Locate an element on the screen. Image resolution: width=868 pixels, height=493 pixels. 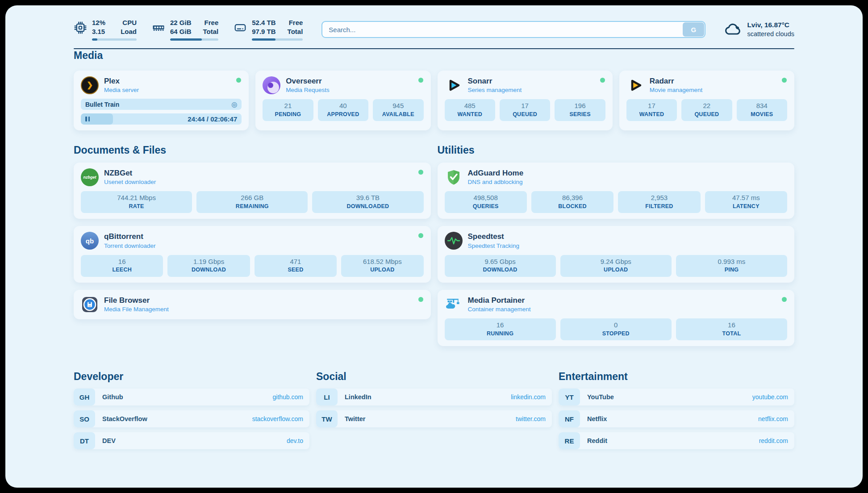
link-badge: NF is located at coordinates (569, 419).